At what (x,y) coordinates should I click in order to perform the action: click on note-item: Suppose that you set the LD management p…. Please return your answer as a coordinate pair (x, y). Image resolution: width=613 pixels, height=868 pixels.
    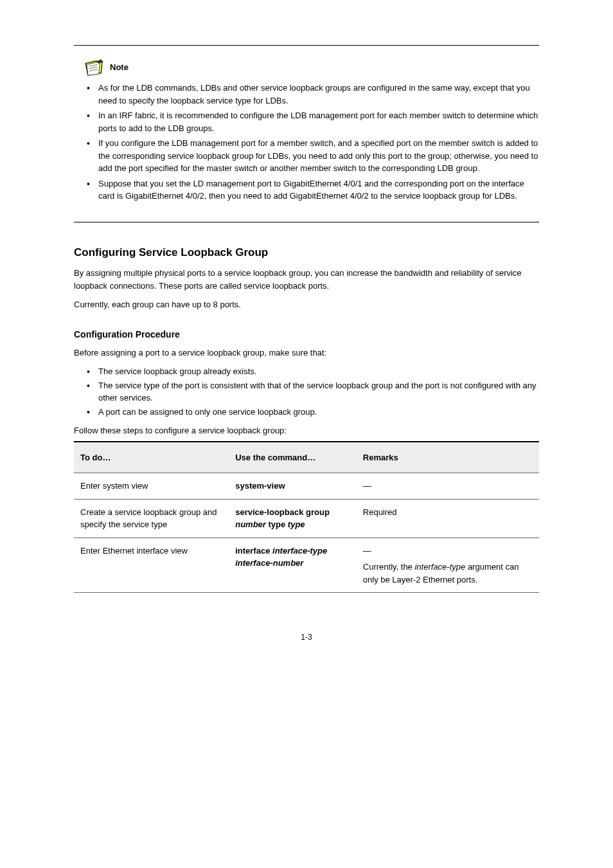
    Looking at the image, I should click on (311, 190).